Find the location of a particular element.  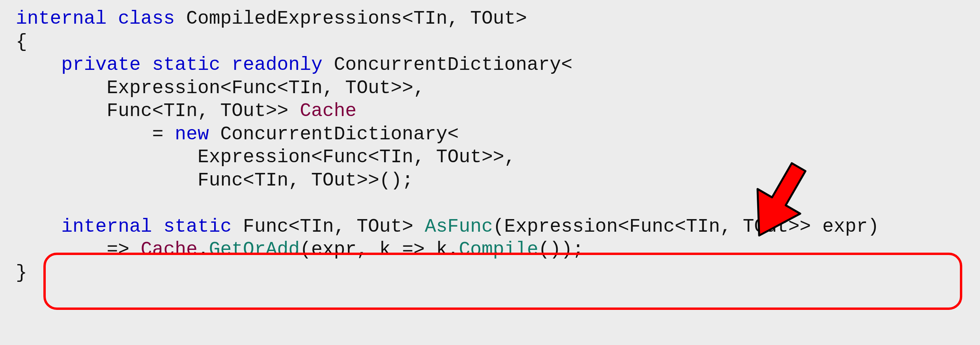

keyword-private: private is located at coordinates (101, 65).